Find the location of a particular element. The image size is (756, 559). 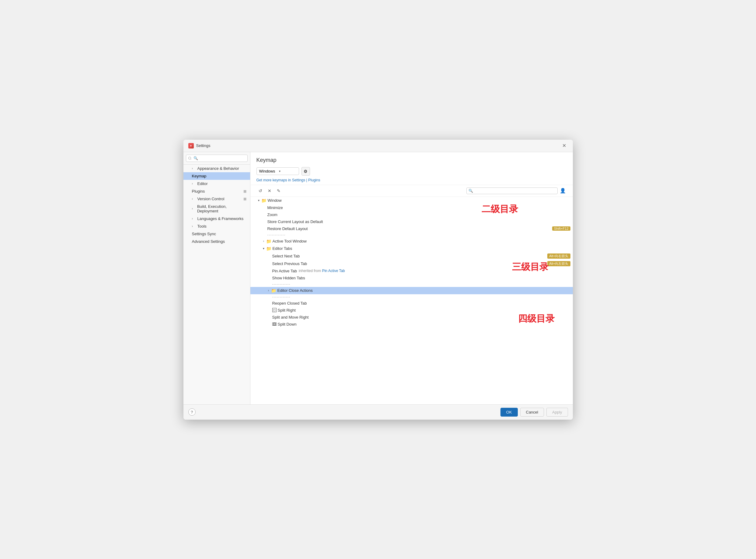

sidebar-item-editor: › Editor is located at coordinates (216, 183).